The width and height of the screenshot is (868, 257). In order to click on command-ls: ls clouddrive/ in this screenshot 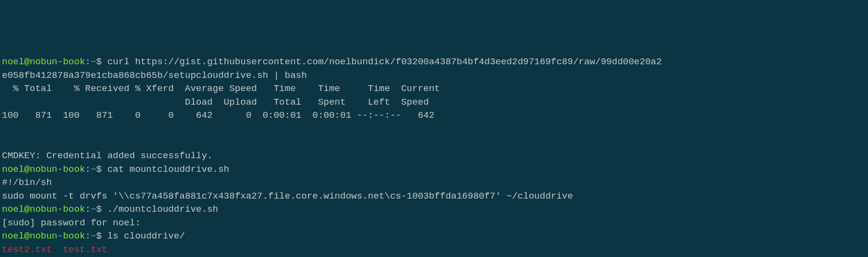, I will do `click(146, 236)`.